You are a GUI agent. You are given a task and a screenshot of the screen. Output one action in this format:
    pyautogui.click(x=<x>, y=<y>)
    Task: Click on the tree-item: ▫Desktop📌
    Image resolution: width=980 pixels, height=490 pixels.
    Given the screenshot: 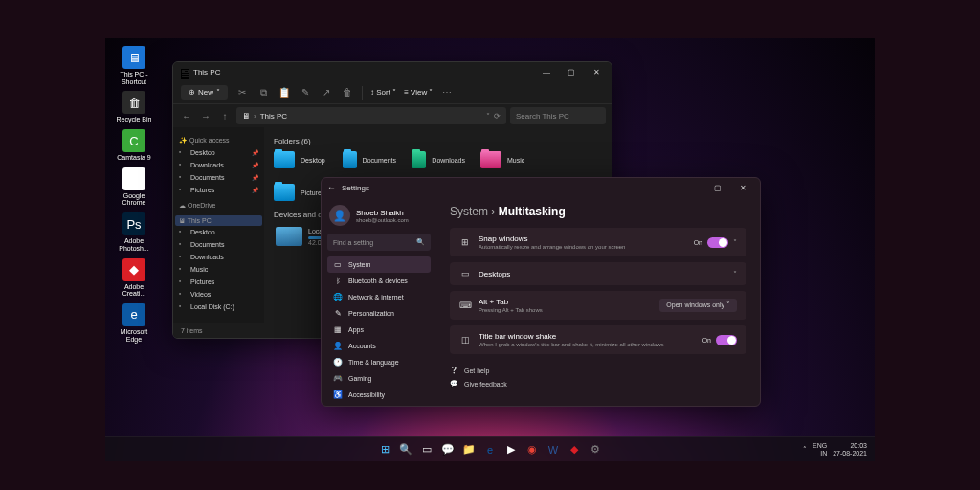 What is the action you would take?
    pyautogui.click(x=218, y=153)
    